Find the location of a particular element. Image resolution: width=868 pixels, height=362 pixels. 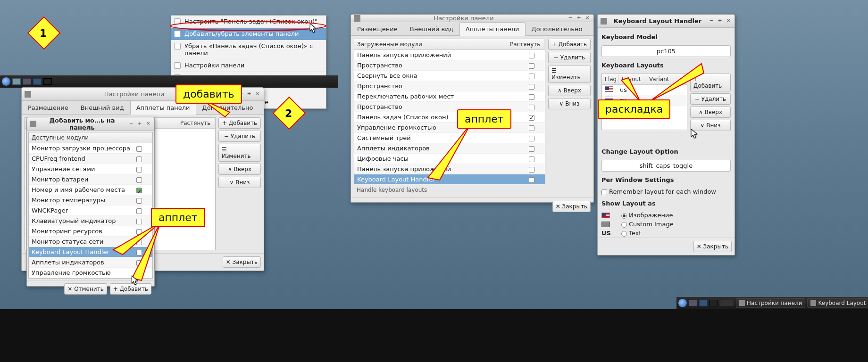

context-menu-item: Настройки панели is located at coordinates (249, 66).